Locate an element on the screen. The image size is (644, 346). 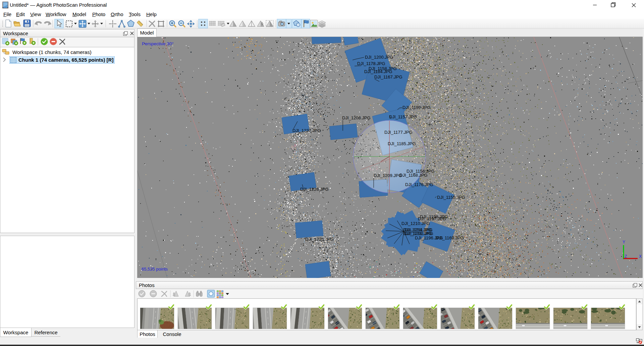
svg-text: DJI_1185.JPG is located at coordinates (402, 143).